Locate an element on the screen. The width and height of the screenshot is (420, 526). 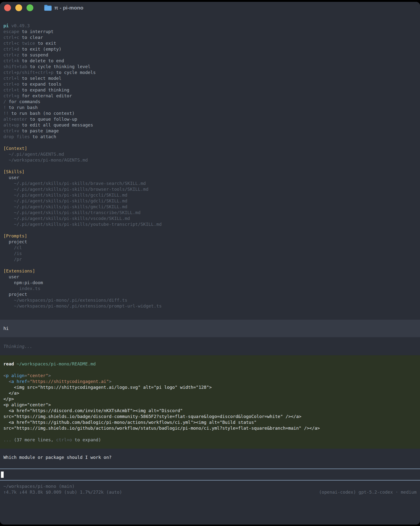
close-window-button is located at coordinates (8, 8).